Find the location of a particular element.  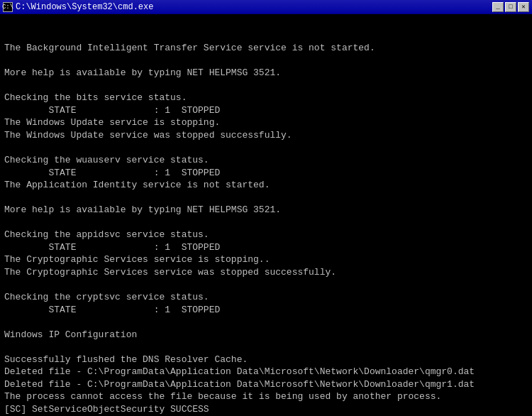

terminal-line: The Windows Update service is stopping. is located at coordinates (266, 123).